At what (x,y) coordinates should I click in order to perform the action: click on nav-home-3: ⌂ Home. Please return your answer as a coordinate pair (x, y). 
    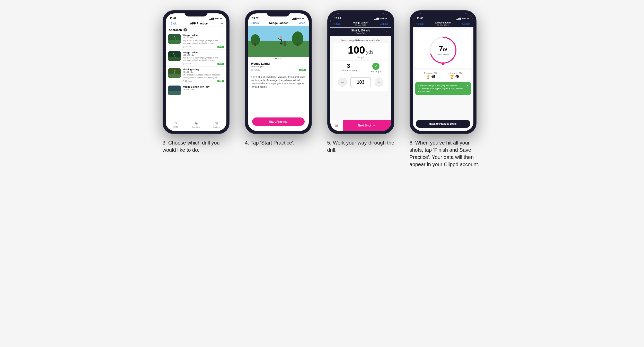
    Looking at the image, I should click on (176, 124).